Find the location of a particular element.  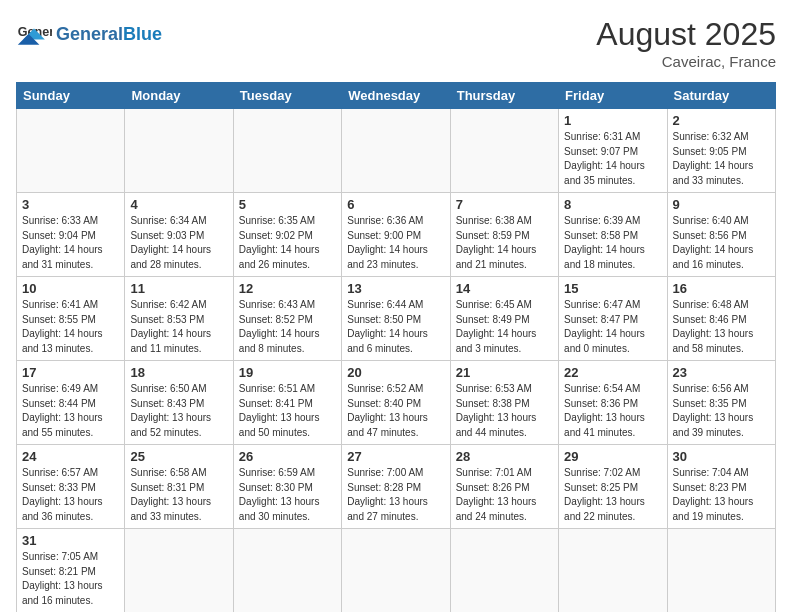

day-number: 21 is located at coordinates (504, 372).